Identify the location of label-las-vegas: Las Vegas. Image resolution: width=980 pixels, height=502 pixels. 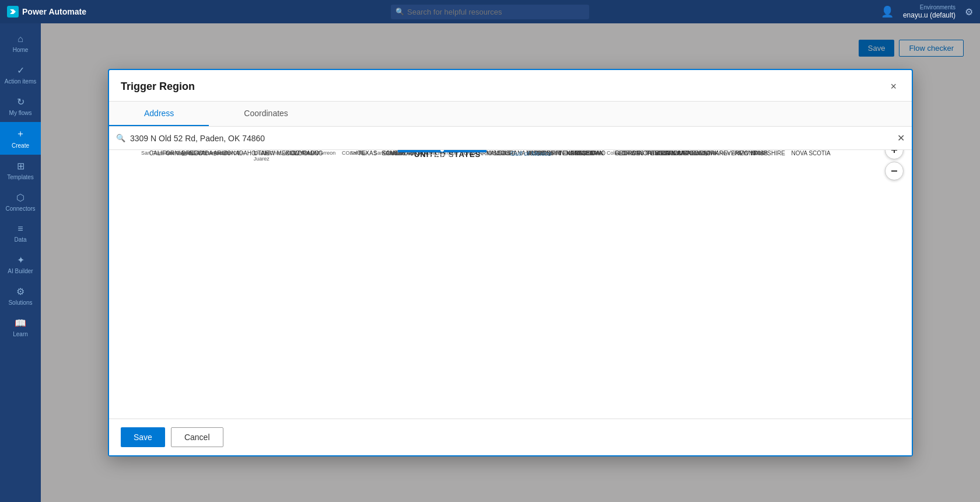
(209, 153).